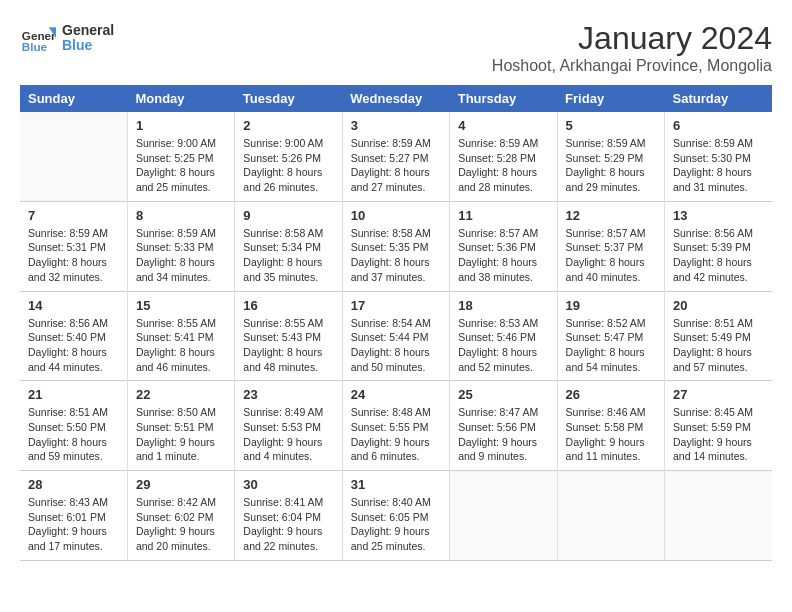 The image size is (792, 612). I want to click on day-number: 5, so click(611, 126).